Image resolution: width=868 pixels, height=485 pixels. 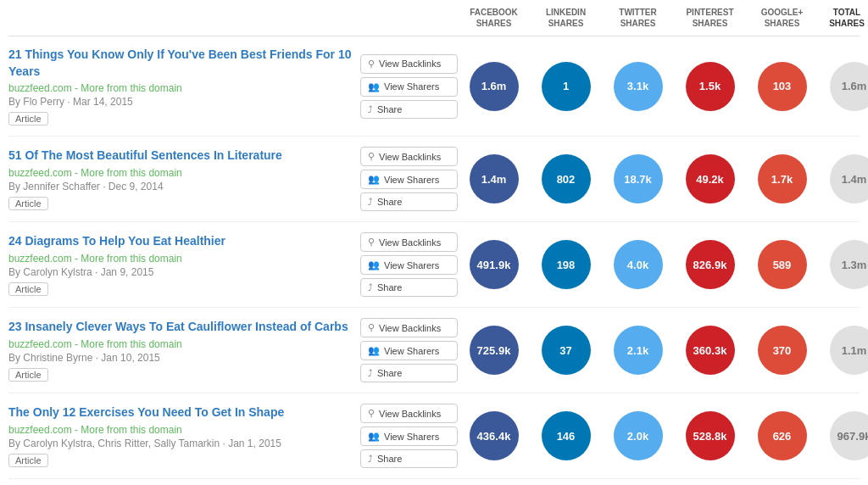 I want to click on article-title: 24 Diagrams To Help You Eat Healthier, so click(x=117, y=241).